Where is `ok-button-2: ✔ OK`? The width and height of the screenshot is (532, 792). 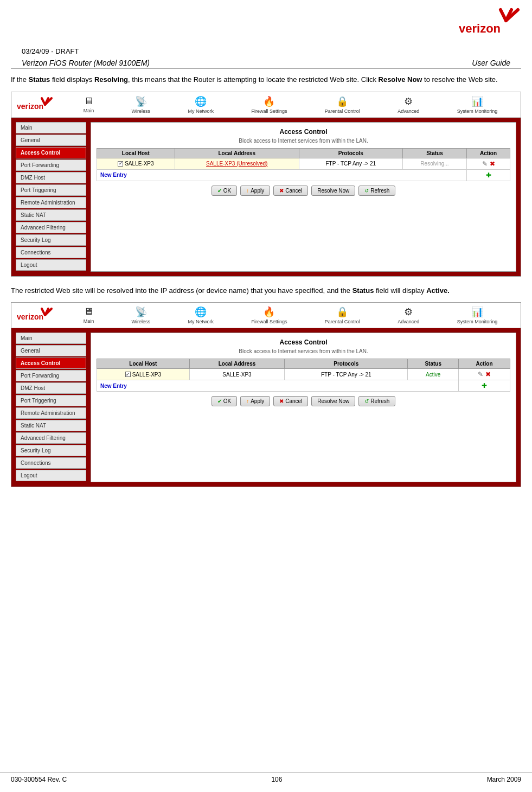
ok-button-2: ✔ OK is located at coordinates (225, 401).